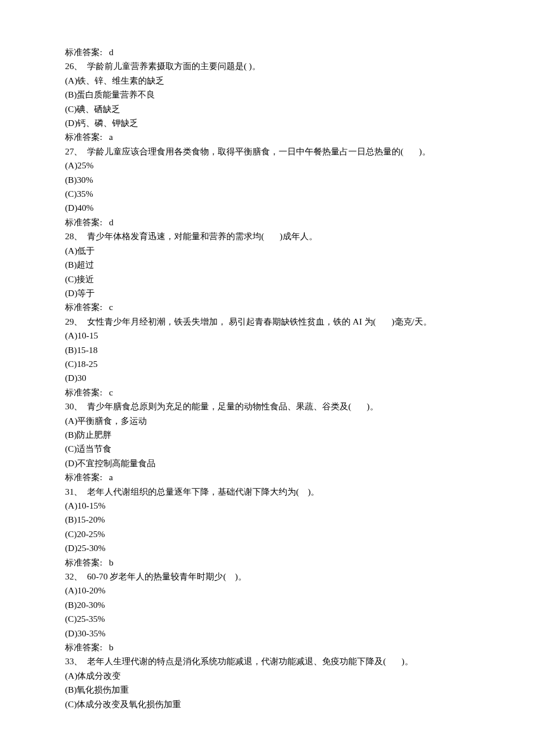 This screenshot has width=534, height=756. Describe the element at coordinates (267, 364) in the screenshot. I see `text-line: (C)18-25` at that location.